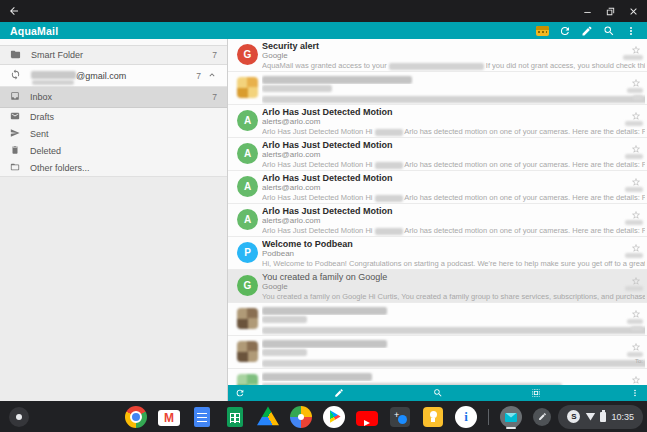 The height and width of the screenshot is (432, 647). Describe the element at coordinates (114, 168) in the screenshot. I see `sidebar-item-other-folders: Other folders...` at that location.